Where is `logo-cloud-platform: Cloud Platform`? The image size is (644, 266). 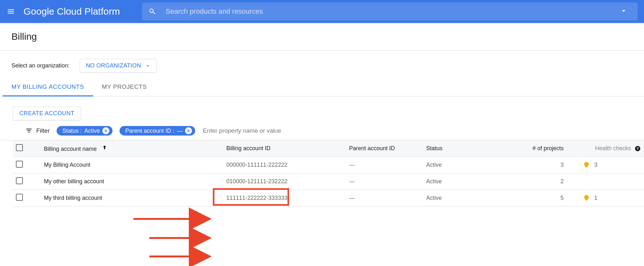
logo-cloud-platform: Cloud Platform is located at coordinates (88, 11).